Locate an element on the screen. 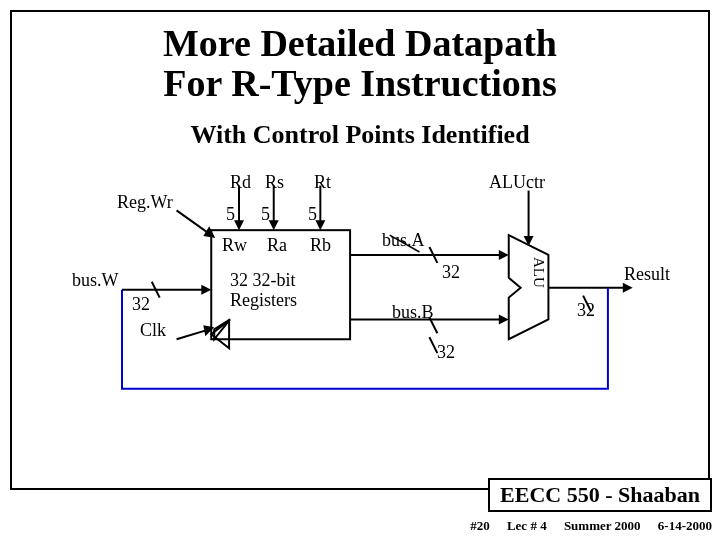  feedback-bus is located at coordinates (365, 338).